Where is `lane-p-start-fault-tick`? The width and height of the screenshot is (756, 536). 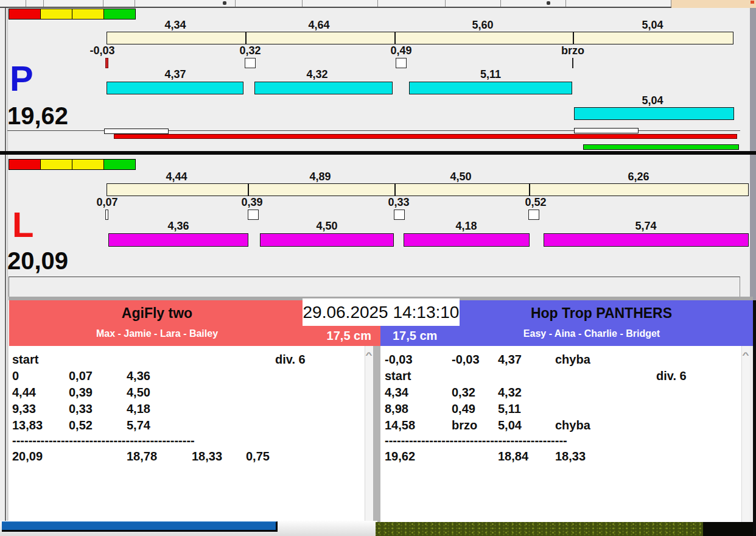
lane-p-start-fault-tick is located at coordinates (107, 63).